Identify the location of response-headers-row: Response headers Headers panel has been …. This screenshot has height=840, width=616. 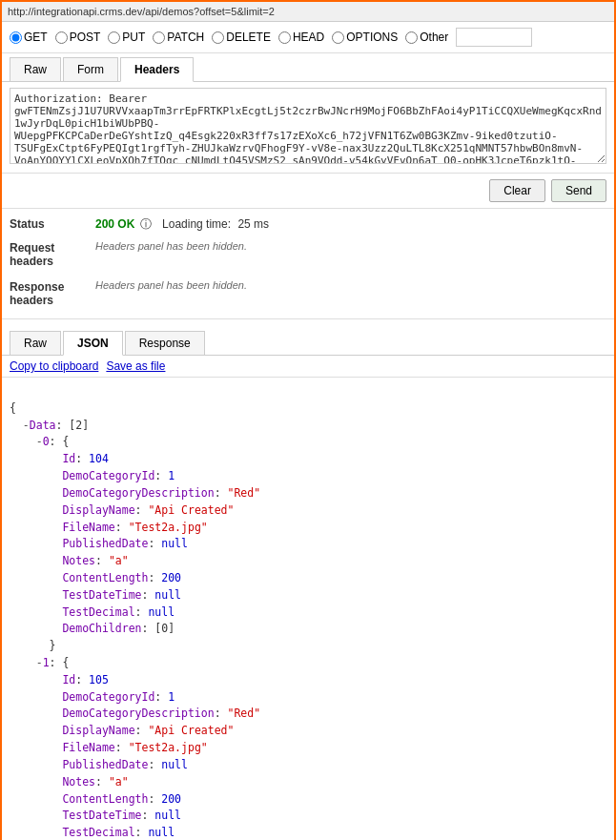
(308, 294).